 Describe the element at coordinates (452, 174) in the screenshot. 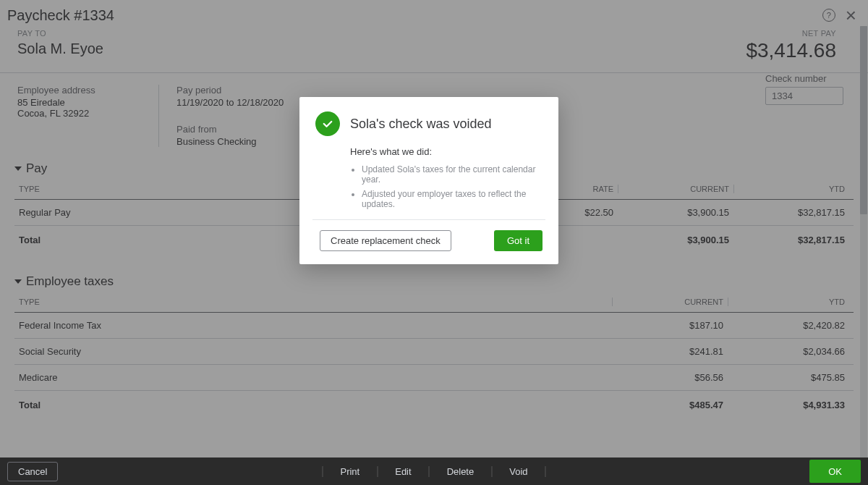

I see `modal-bullet: Updated Sola's taxes for the current cal…` at that location.